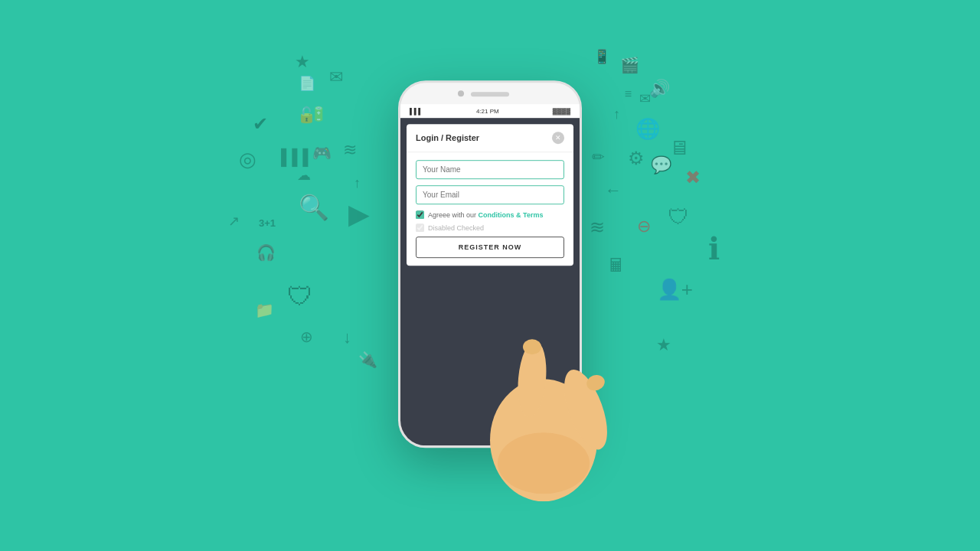 The image size is (980, 551). I want to click on chat-icon: 💬, so click(662, 165).